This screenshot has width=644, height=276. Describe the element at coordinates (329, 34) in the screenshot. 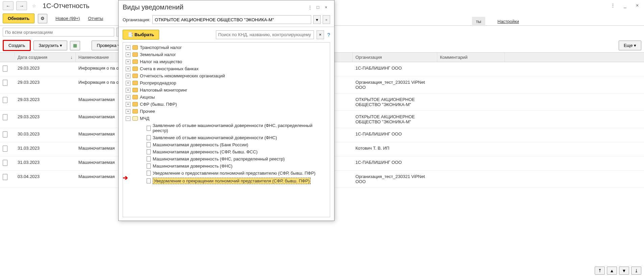

I see `help-icon: ?` at that location.